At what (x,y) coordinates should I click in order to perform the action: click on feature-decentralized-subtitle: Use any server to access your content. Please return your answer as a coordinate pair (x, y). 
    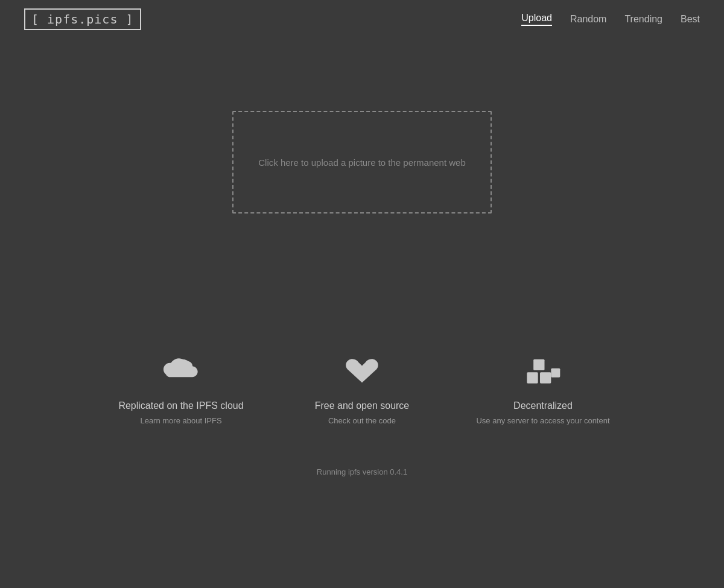
    Looking at the image, I should click on (543, 421).